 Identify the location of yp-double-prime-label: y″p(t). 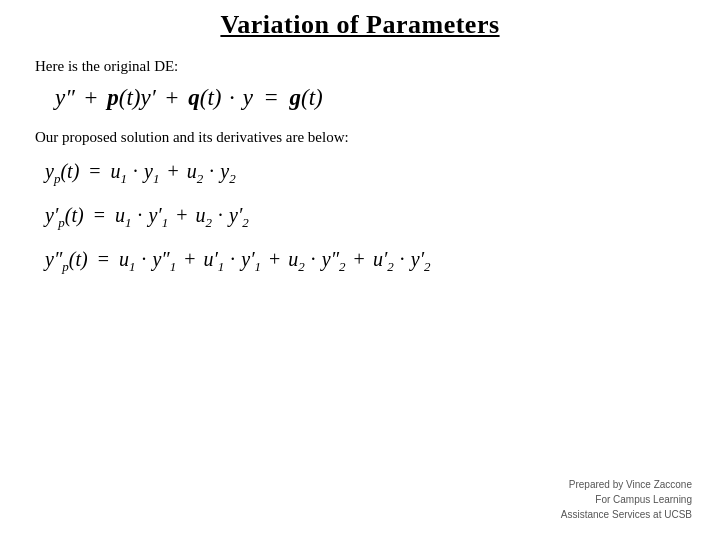
(66, 261).